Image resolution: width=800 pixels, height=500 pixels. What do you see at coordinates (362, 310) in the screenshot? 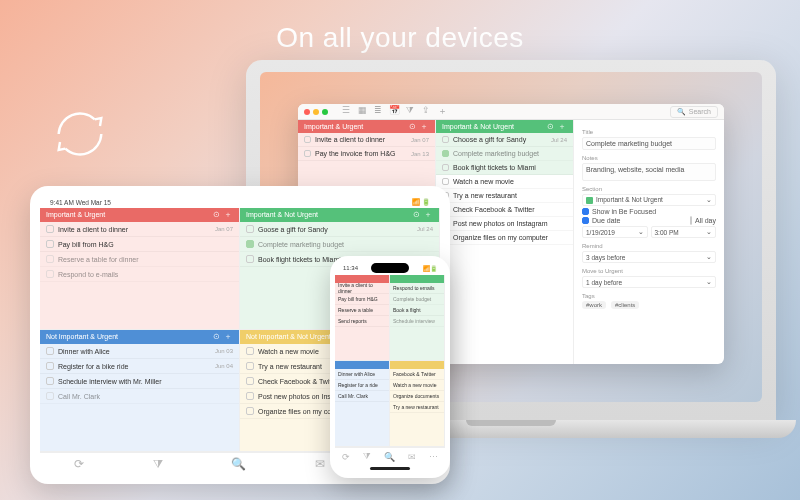
I see `task-item: Reserve a table` at bounding box center [362, 310].